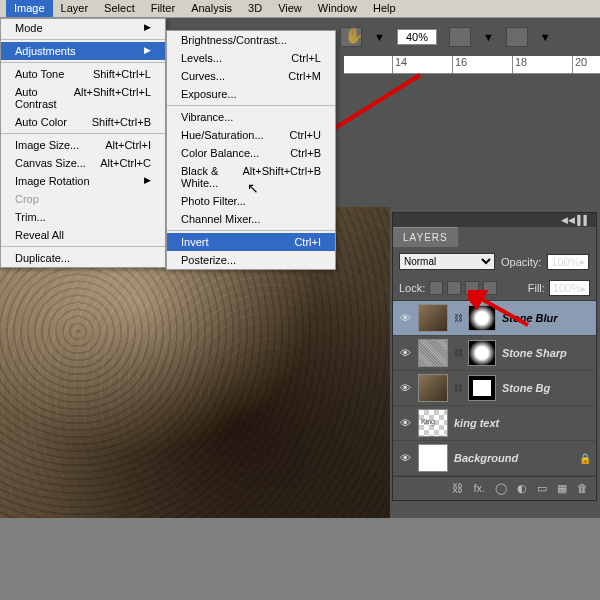  What do you see at coordinates (75, 8) in the screenshot?
I see `menu-layer: Layer` at bounding box center [75, 8].